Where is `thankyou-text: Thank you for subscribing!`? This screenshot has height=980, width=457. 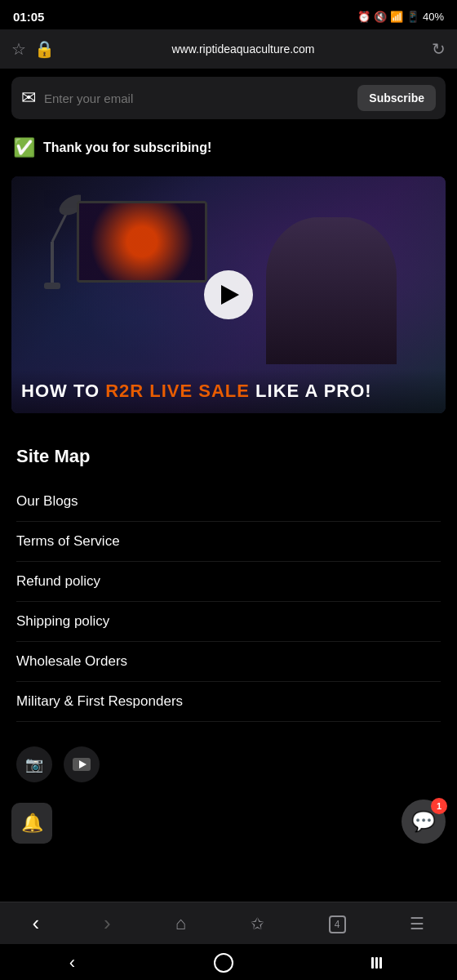 thankyou-text: Thank you for subscribing! is located at coordinates (127, 148).